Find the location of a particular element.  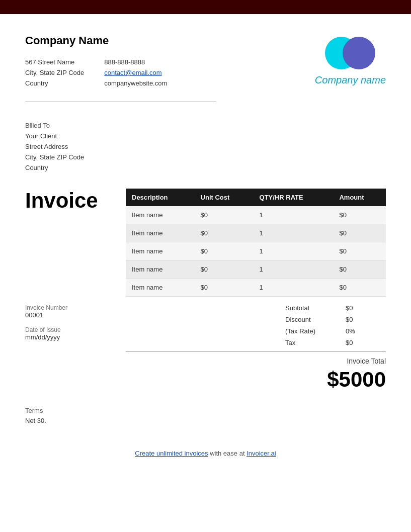

terms-value: Net 30. is located at coordinates (75, 420).